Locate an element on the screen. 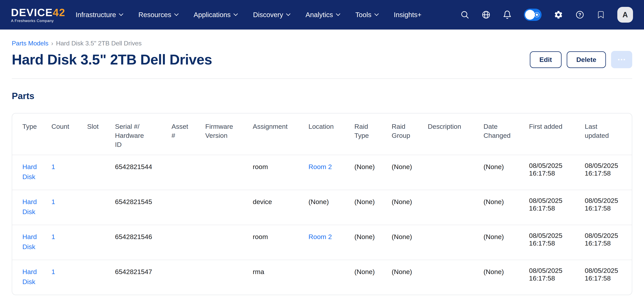  nav-menu-label: Resources is located at coordinates (154, 15).